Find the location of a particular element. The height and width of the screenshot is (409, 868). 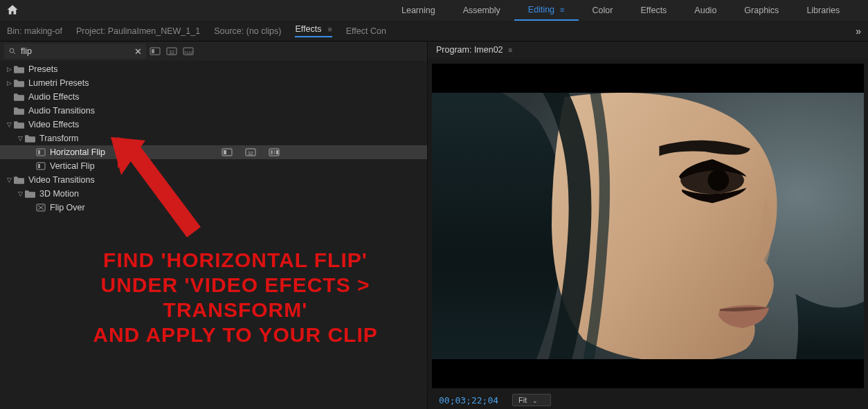

workspace-tab-color: Color is located at coordinates (603, 10).